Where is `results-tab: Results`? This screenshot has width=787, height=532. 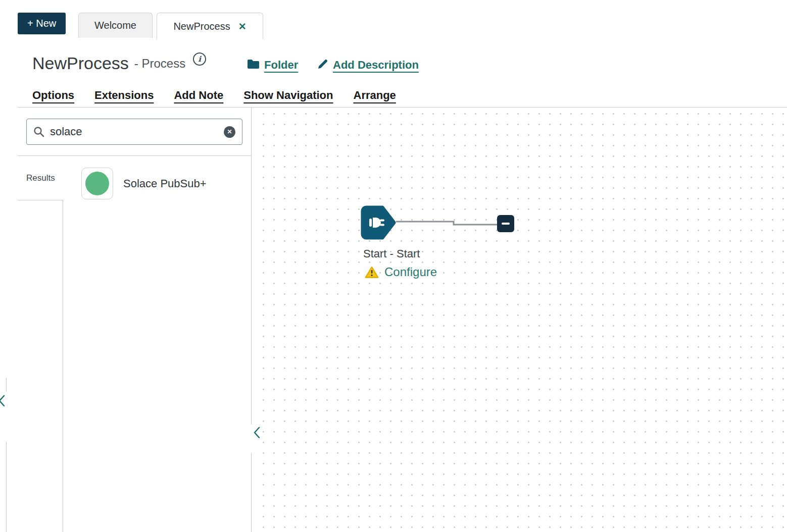
results-tab: Results is located at coordinates (40, 178).